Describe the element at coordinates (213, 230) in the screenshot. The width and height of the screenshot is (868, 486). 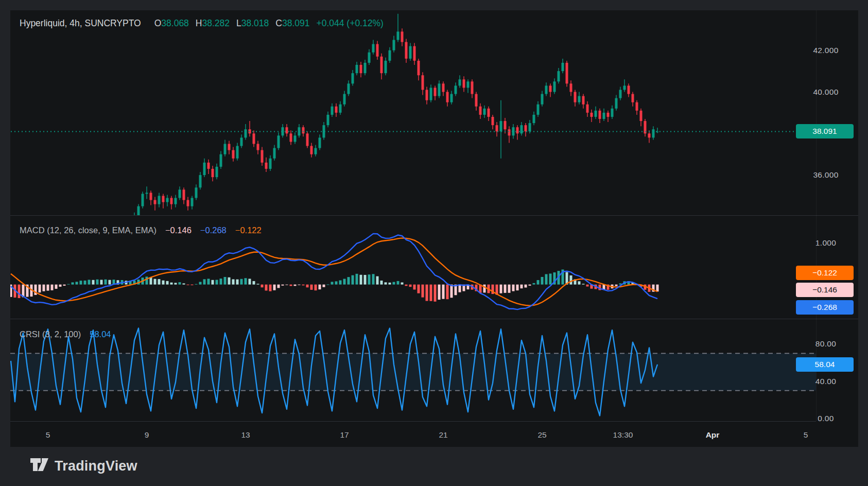
I see `macd-line-value: −0.268` at that location.